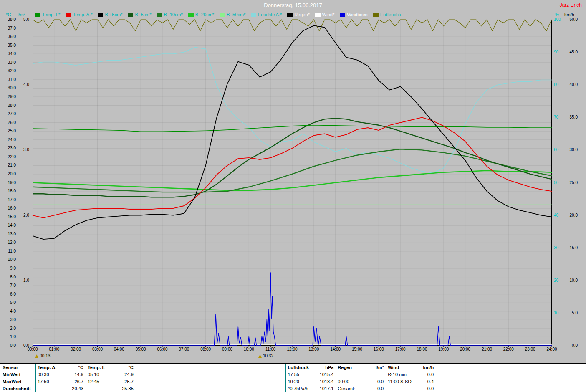  Describe the element at coordinates (111, 378) in the screenshot. I see `table-group-temp-i-: Temp. I.°C05:1024.912:4525.725.35` at that location.